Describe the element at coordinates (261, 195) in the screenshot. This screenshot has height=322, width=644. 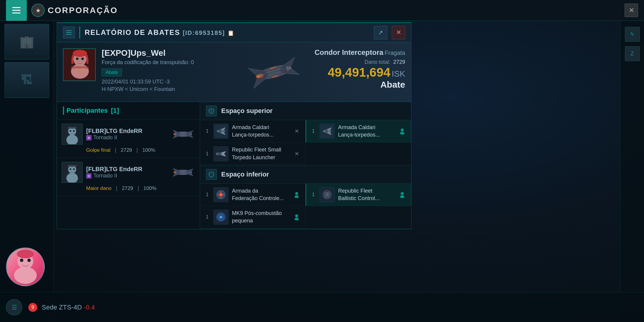
I see `fitting-name-federacao: Armada daFederação Controle...` at that location.